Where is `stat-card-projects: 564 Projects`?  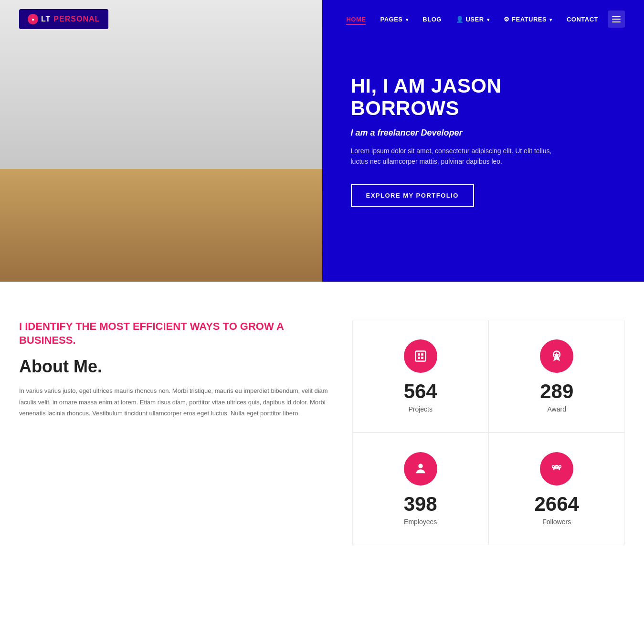 stat-card-projects: 564 Projects is located at coordinates (421, 376).